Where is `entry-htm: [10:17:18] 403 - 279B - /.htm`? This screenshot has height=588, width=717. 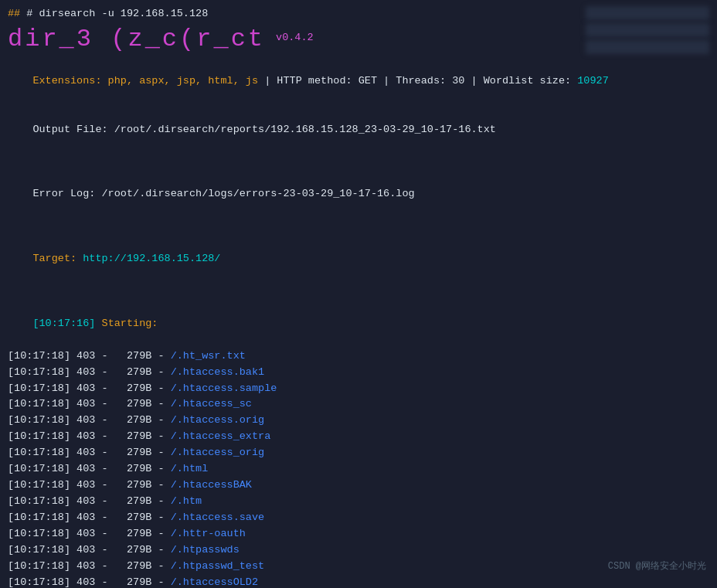 entry-htm: [10:17:18] 403 - 279B - /.htm is located at coordinates (358, 502).